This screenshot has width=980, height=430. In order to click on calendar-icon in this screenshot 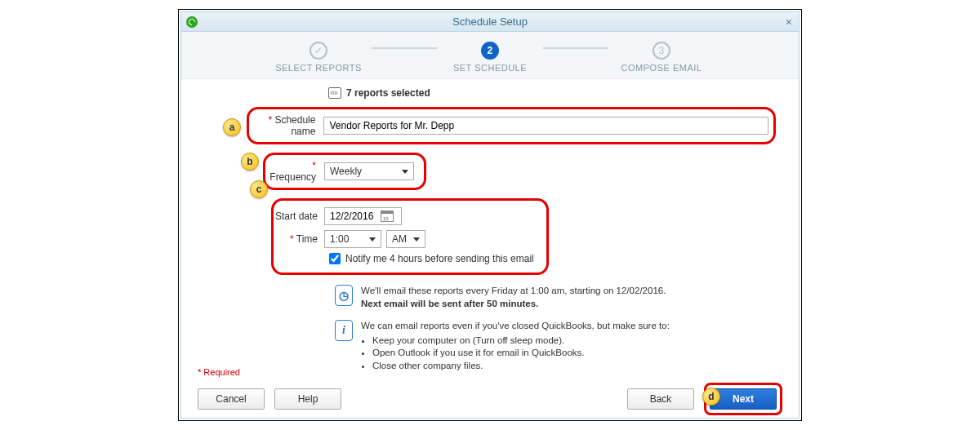, I will do `click(387, 216)`.